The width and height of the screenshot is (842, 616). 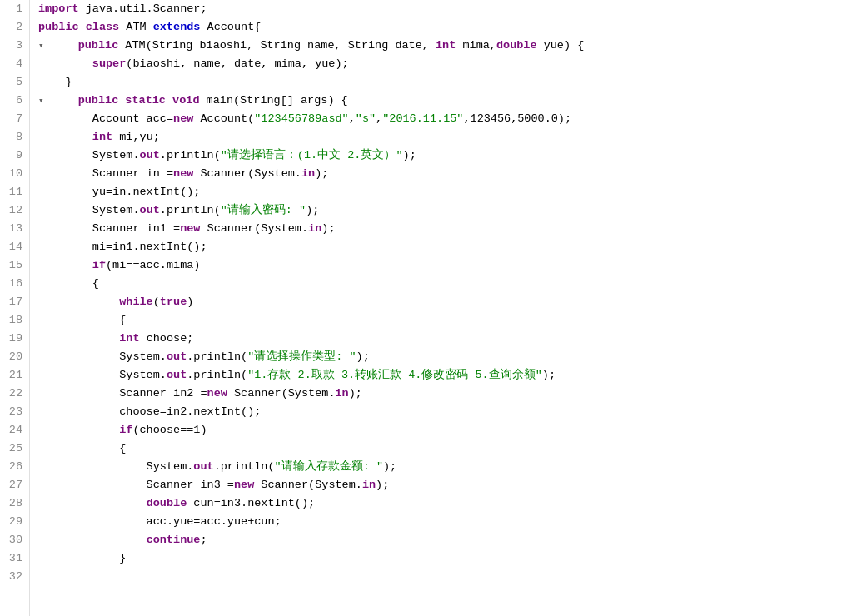 I want to click on token: extends, so click(x=177, y=27).